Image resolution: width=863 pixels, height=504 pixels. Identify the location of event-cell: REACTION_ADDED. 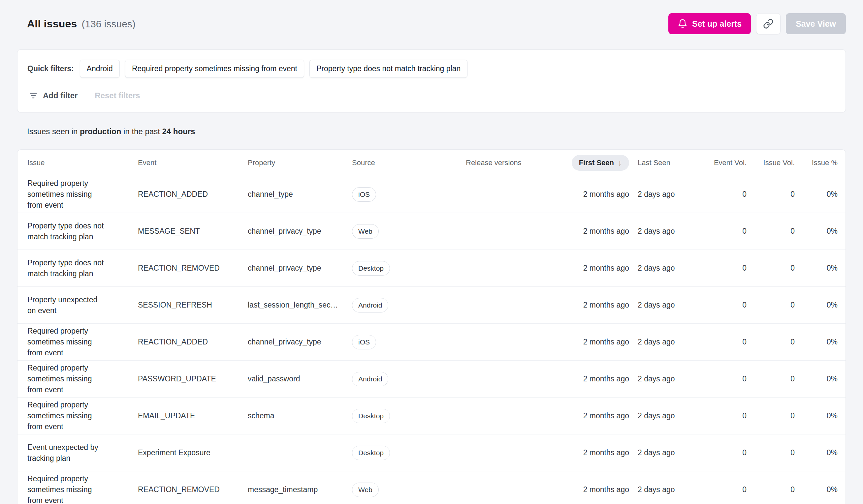
(193, 342).